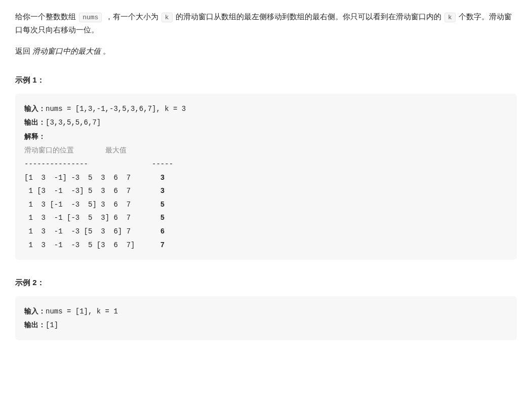  I want to click on text-segment: ，有一个大小为, so click(132, 16).